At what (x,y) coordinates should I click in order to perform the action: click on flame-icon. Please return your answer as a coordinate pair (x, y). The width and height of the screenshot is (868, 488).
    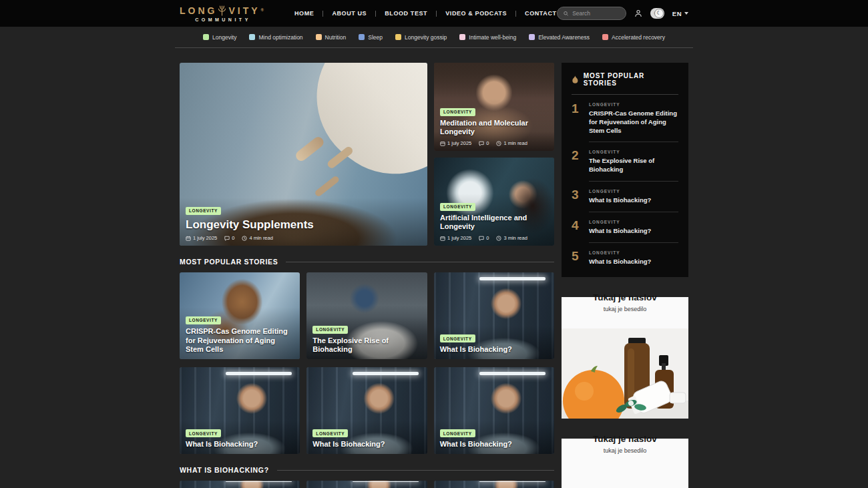
    Looking at the image, I should click on (576, 80).